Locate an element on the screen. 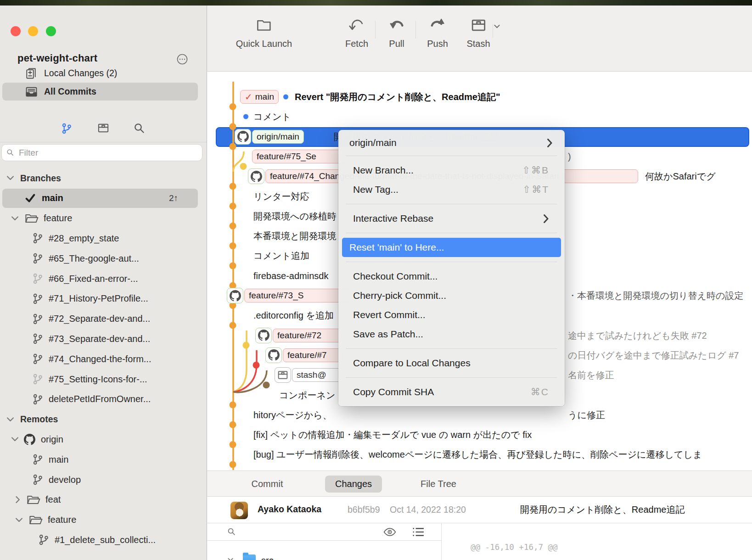  commit-row: hitoryページから、うに修正 is located at coordinates (479, 415).